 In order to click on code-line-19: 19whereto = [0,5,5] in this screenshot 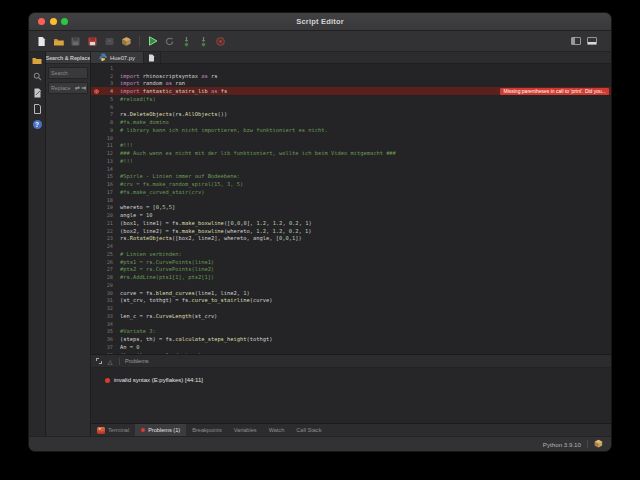, I will do `click(351, 208)`.